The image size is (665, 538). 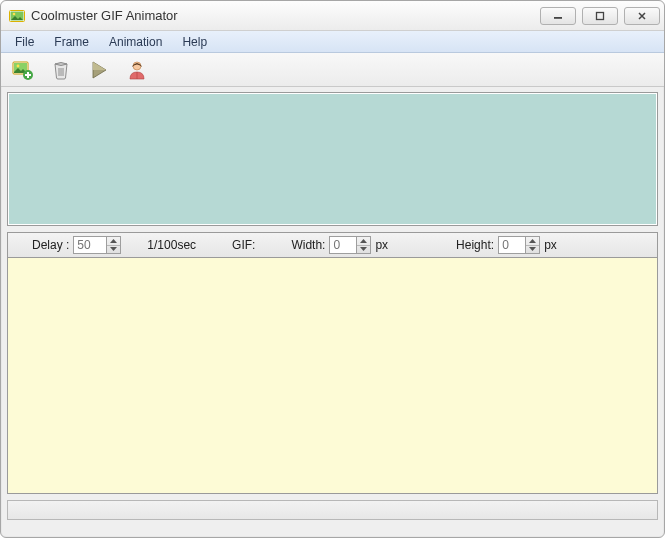 What do you see at coordinates (136, 42) in the screenshot?
I see `menu-animation: Animation` at bounding box center [136, 42].